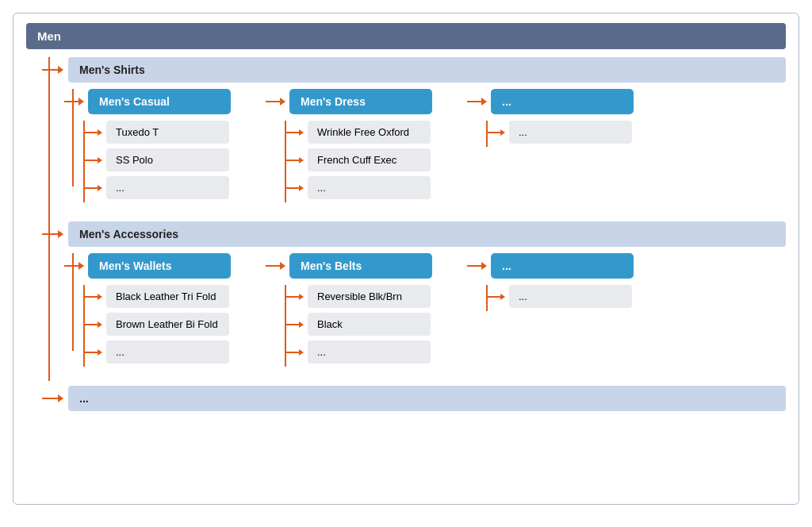  I want to click on leaf-french-cuff: French Cuff Exec, so click(370, 160).